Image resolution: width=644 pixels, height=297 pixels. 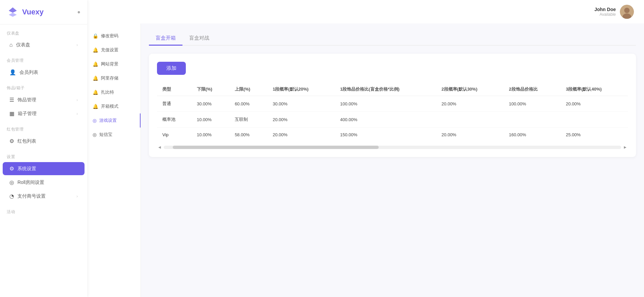 What do you see at coordinates (95, 92) in the screenshot?
I see `bell-icon-zhabit: 🔔` at bounding box center [95, 92].